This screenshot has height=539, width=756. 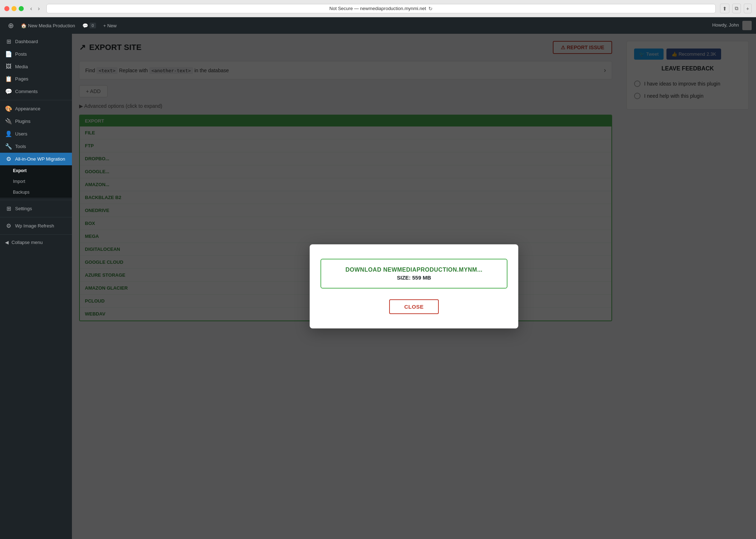 I want to click on back-button: ‹, so click(x=31, y=9).